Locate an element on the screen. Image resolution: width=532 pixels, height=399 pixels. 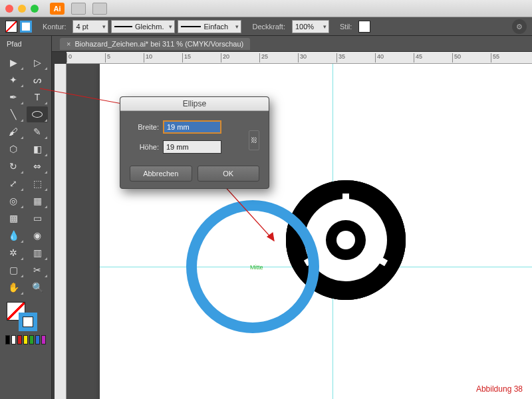
stroke-dash-dropdown: Gleichm. is located at coordinates (143, 27).